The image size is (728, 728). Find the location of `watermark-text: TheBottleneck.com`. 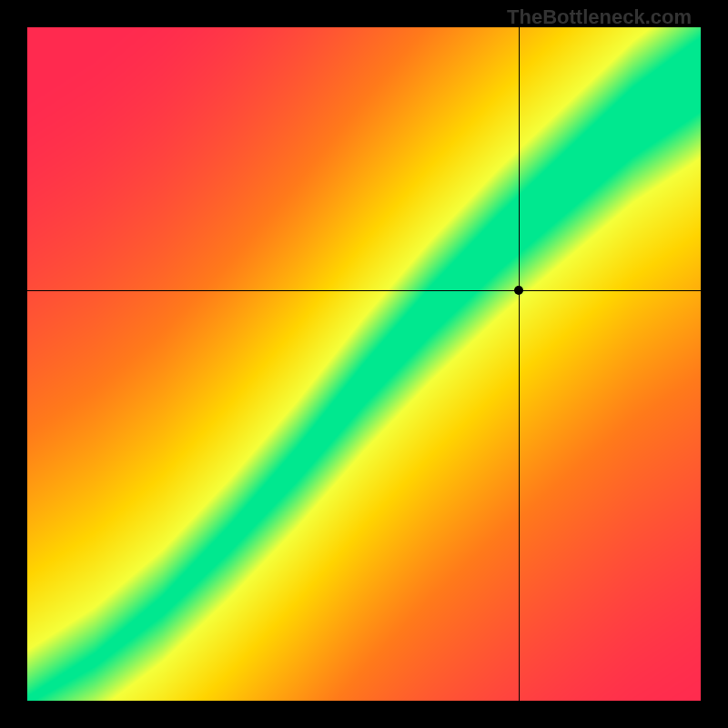

watermark-text: TheBottleneck.com is located at coordinates (599, 17).